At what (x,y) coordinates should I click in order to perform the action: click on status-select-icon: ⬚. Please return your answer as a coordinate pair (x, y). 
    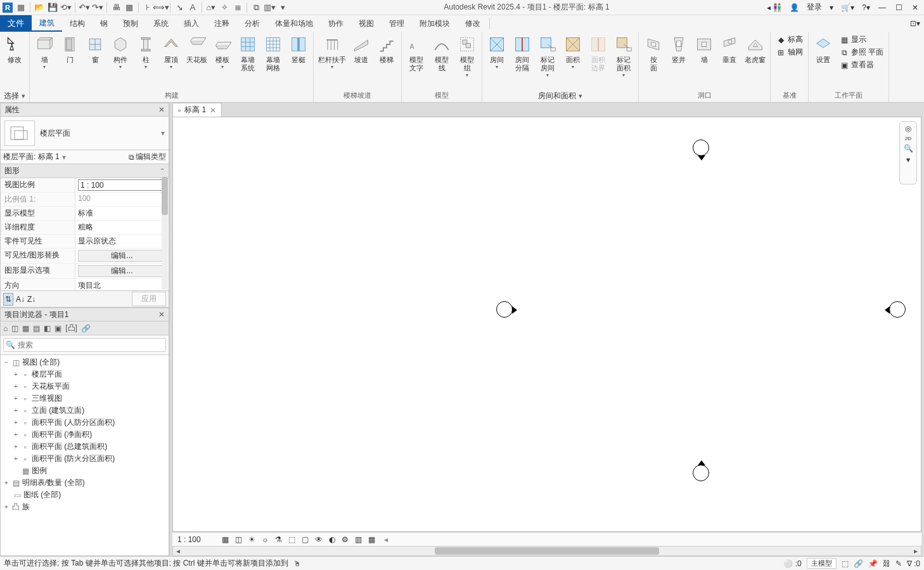
    Looking at the image, I should click on (845, 564).